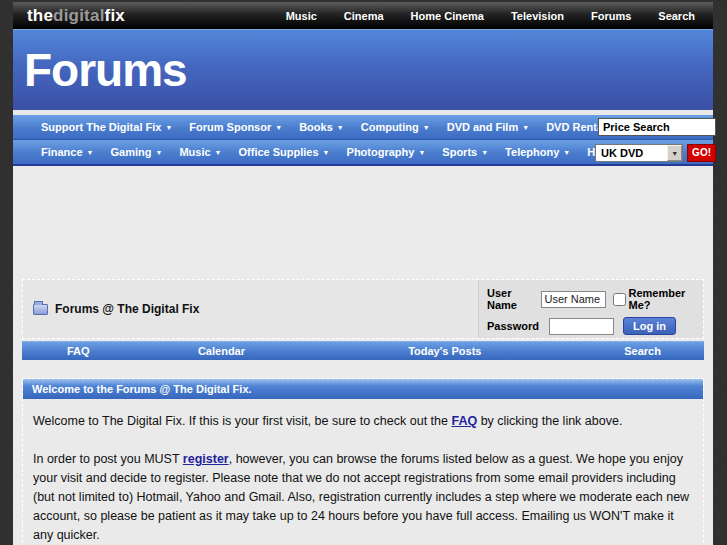  I want to click on register-link: register, so click(206, 459).